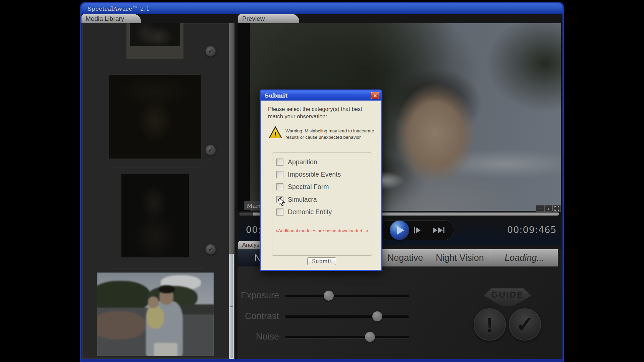 The height and width of the screenshot is (362, 644). Describe the element at coordinates (347, 316) in the screenshot. I see `contrast-slider` at that location.